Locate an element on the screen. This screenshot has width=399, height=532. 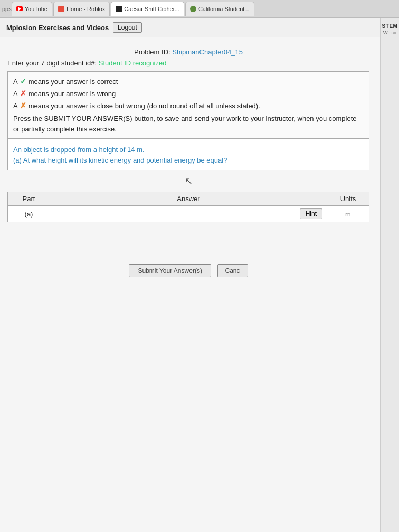
youtube-icon is located at coordinates (20, 8).